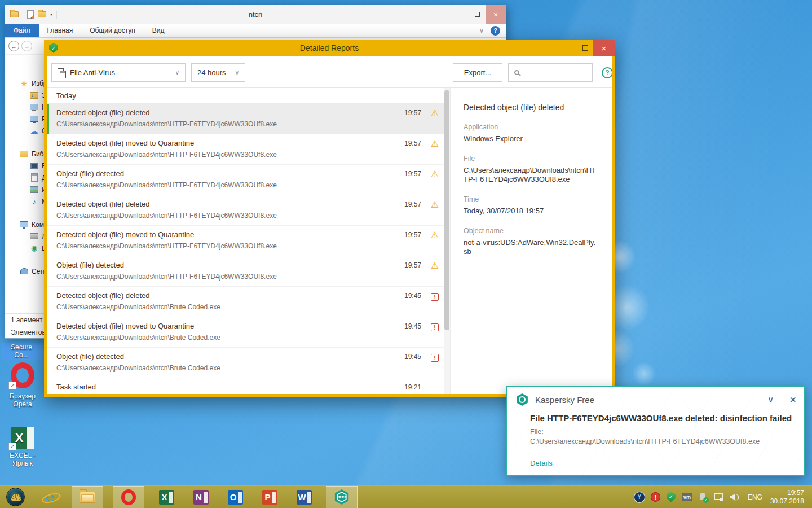 Image resolution: width=812 pixels, height=508 pixels. Describe the element at coordinates (687, 497) in the screenshot. I see `tray-vmware-icon: vm` at that location.